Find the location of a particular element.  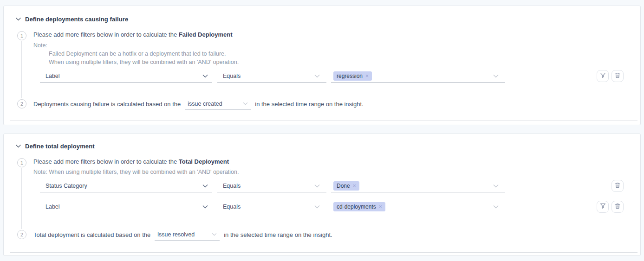

calculation-sentence: Deployments causing failure is calculate… is located at coordinates (329, 104).